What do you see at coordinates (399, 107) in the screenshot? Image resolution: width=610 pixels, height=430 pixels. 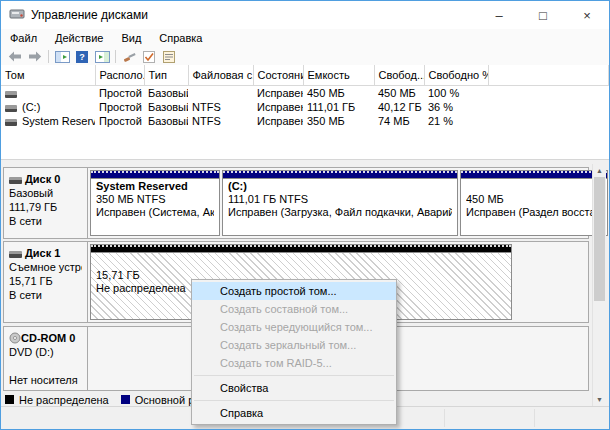 I see `free-cell: 40,12 ГБ` at bounding box center [399, 107].